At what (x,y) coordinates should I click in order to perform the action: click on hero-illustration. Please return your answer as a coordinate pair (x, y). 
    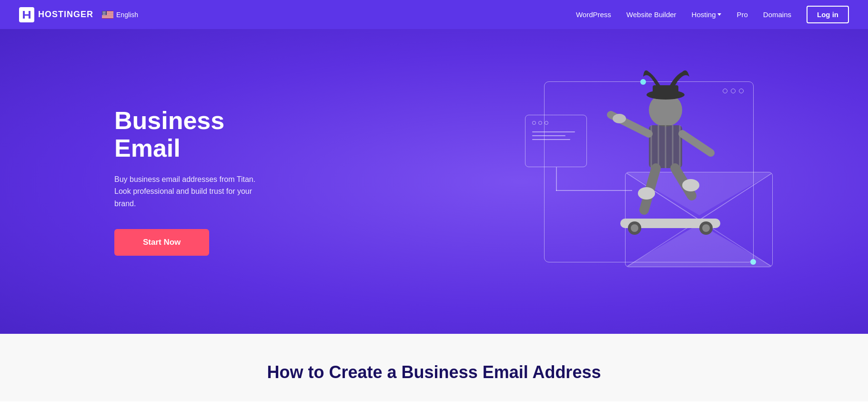
    Looking at the image, I should click on (649, 181).